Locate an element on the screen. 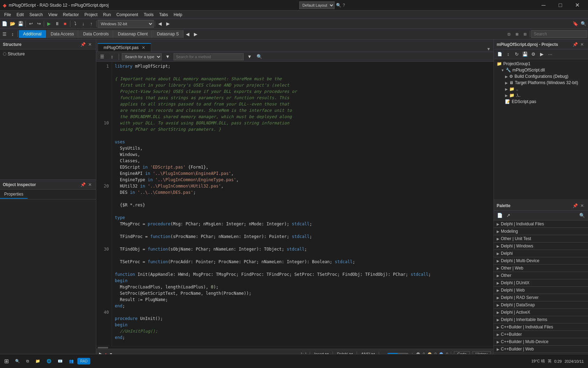  undo-btn: ↩ is located at coordinates (31, 24).